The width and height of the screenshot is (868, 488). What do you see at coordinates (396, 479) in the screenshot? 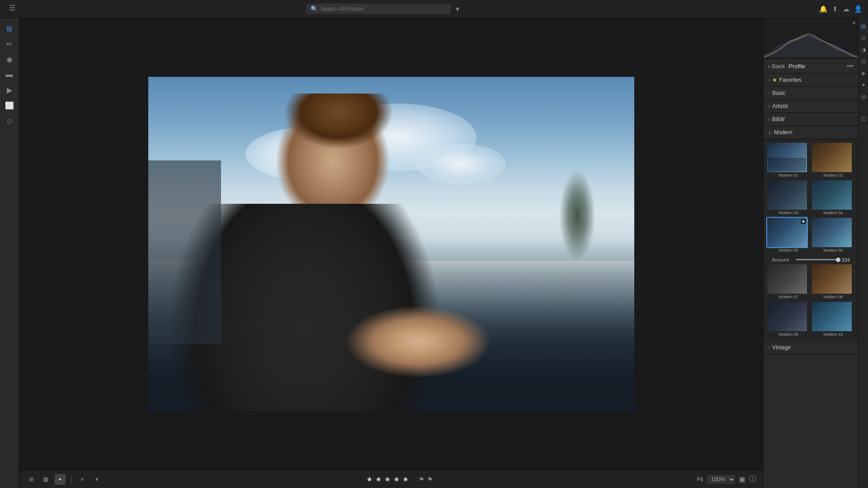
I see `star-4: ★` at bounding box center [396, 479].